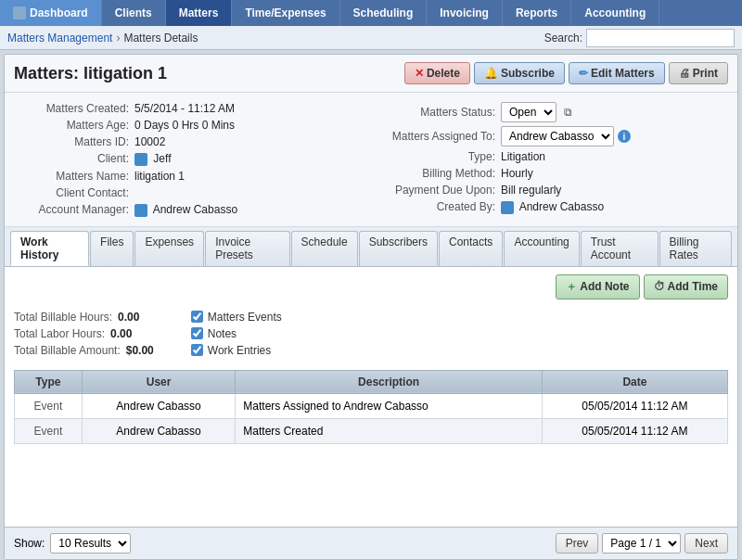 Image resolution: width=742 pixels, height=560 pixels. Describe the element at coordinates (185, 108) in the screenshot. I see `created-value: 5/5/2014 - 11:12 AM` at that location.